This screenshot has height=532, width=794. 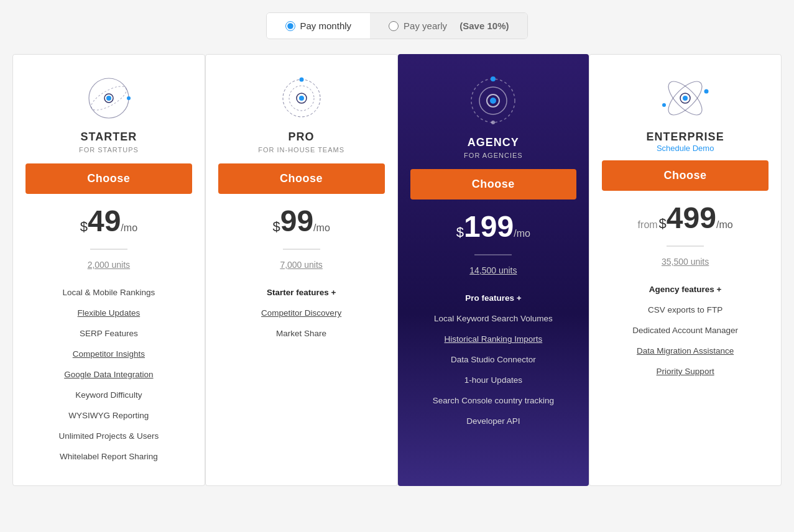 I want to click on price-amount: 499, so click(x=691, y=218).